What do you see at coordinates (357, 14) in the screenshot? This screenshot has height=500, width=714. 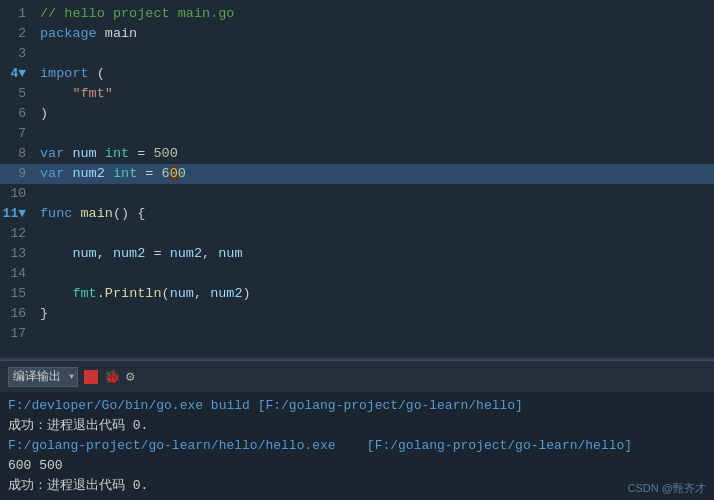 I see `code-line-1: 1 // hello project main.go` at bounding box center [357, 14].